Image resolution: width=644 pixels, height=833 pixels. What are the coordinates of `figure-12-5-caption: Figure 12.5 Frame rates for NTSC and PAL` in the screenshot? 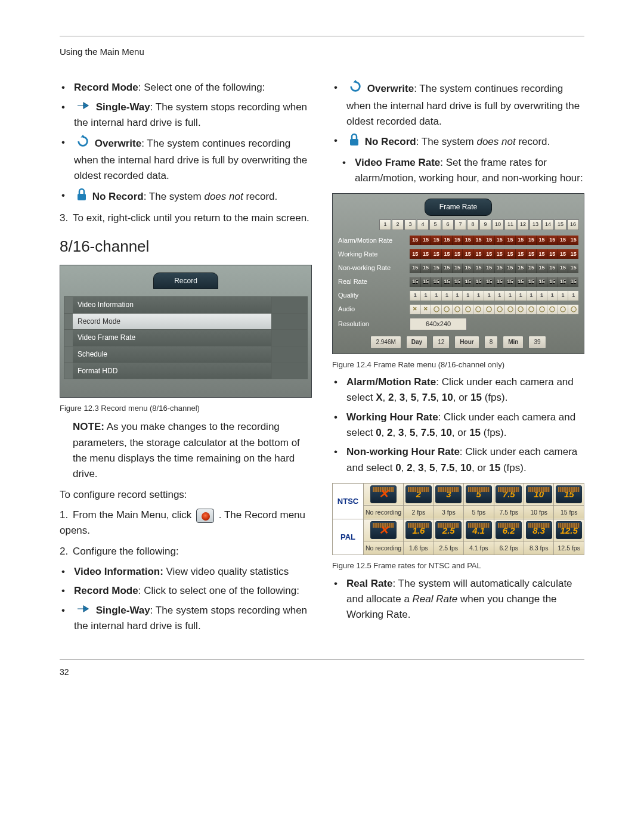 It's located at (458, 566).